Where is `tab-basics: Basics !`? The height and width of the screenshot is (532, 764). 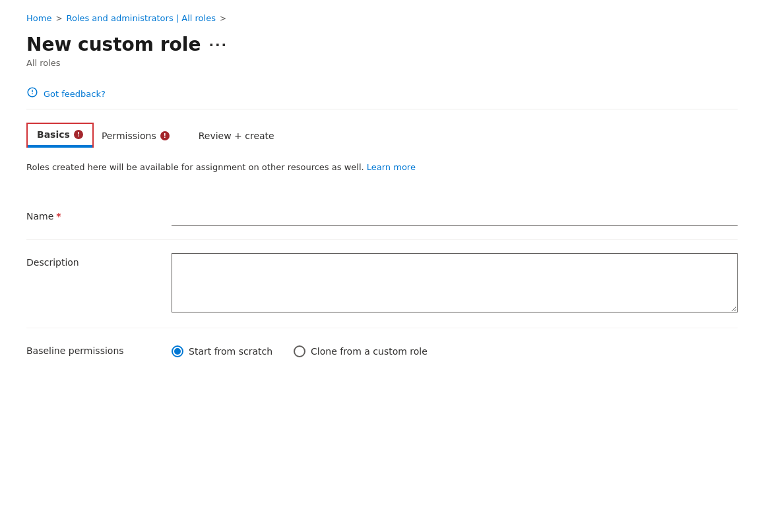
tab-basics: Basics ! is located at coordinates (60, 135).